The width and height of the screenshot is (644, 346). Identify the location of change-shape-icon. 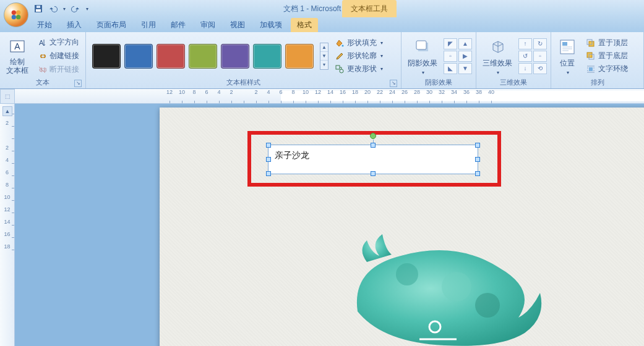
(340, 69).